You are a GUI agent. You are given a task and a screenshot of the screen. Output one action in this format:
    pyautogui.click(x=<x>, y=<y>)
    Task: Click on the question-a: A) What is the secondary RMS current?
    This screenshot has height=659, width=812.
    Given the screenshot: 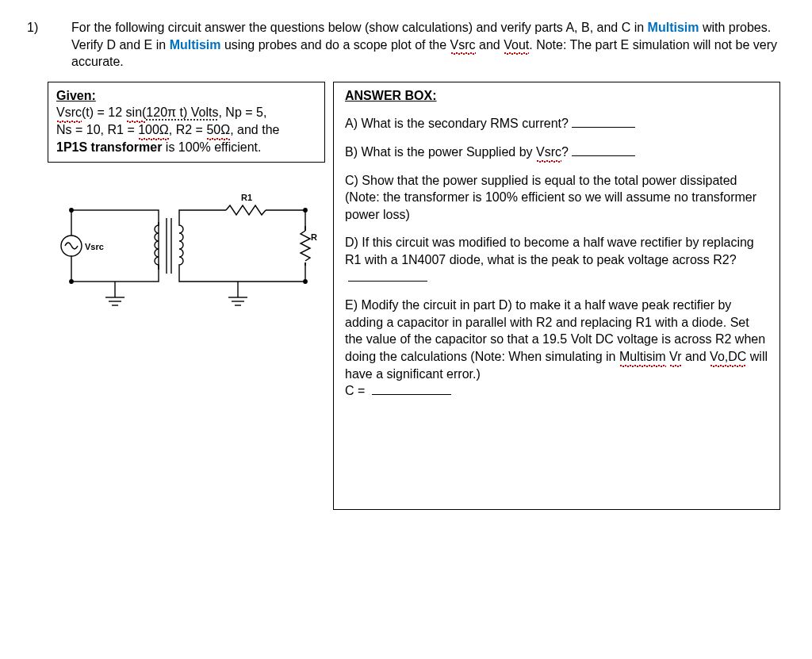 What is the action you would take?
    pyautogui.click(x=557, y=124)
    